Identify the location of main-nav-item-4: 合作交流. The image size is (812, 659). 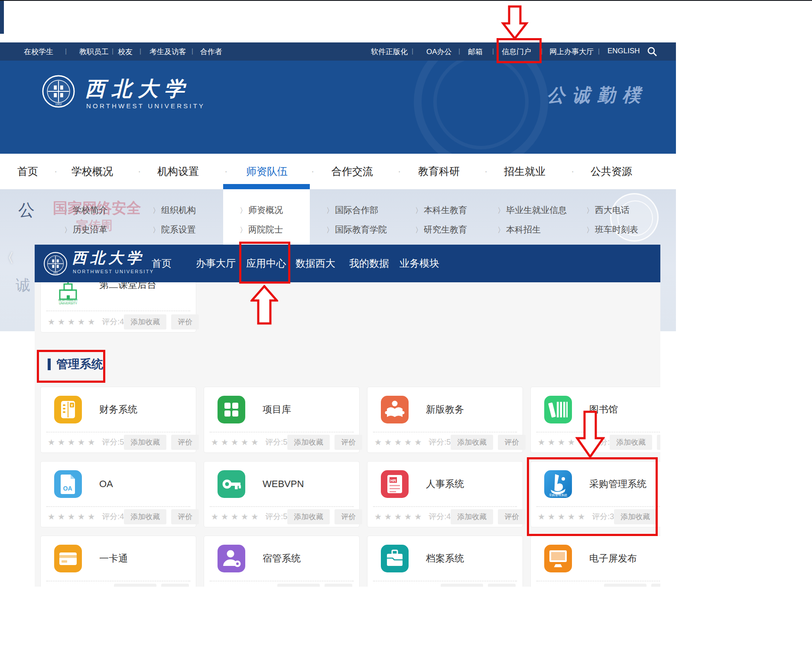
(352, 171).